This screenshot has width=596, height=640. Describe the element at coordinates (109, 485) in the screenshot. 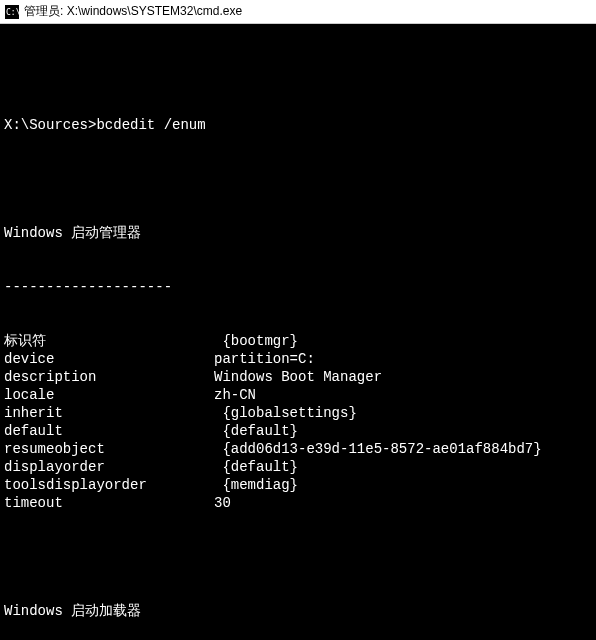

I see `config-key: toolsdisplayorder` at that location.